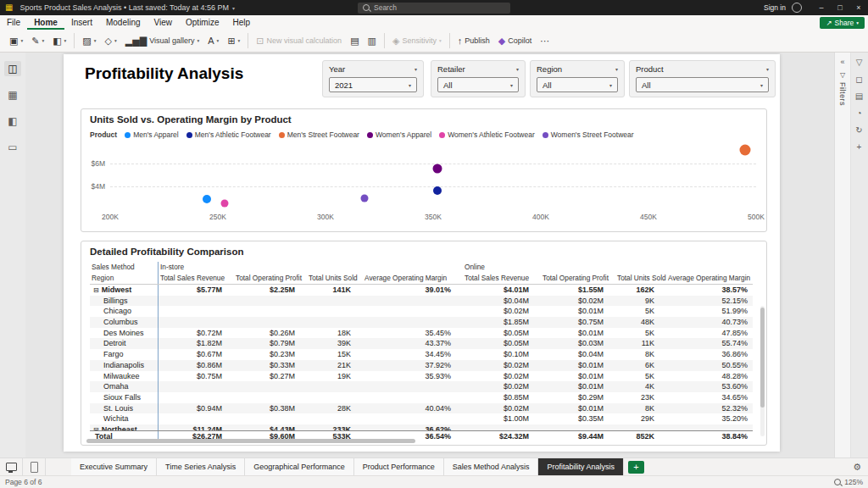 Image resolution: width=868 pixels, height=488 pixels. I want to click on menu-modeling: Modeling, so click(124, 22).